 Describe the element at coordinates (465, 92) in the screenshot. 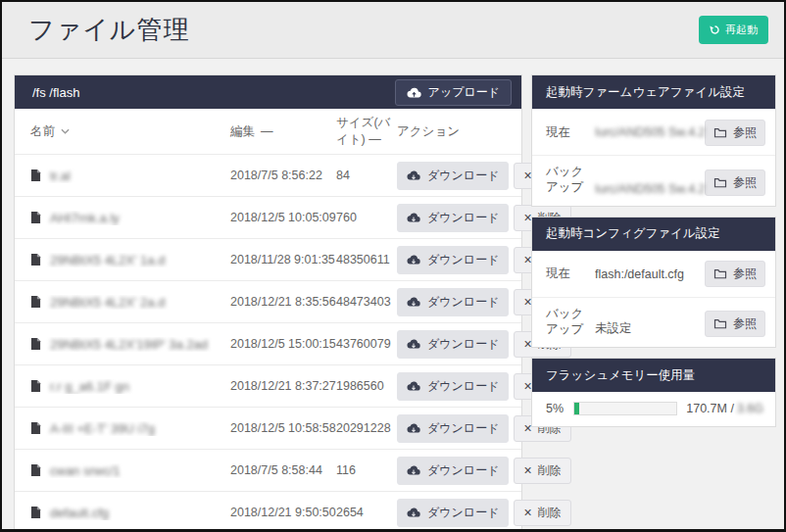

I see `upload-label: アップロード` at that location.